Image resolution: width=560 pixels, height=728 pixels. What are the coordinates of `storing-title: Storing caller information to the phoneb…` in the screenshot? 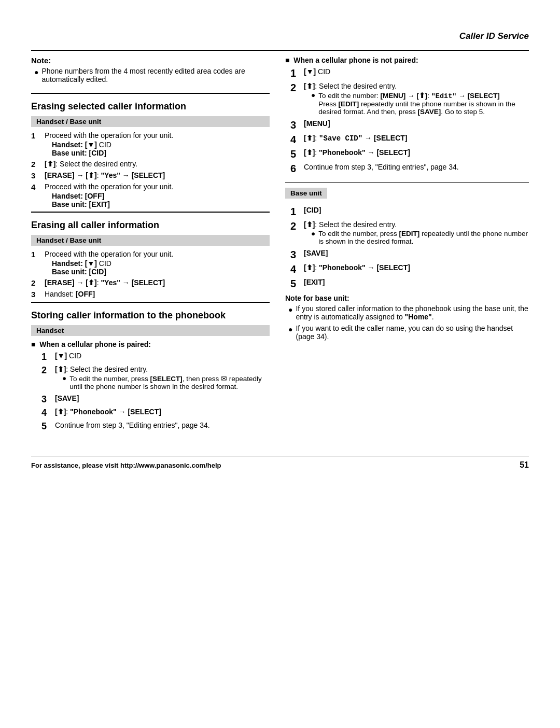 It's located at (150, 315).